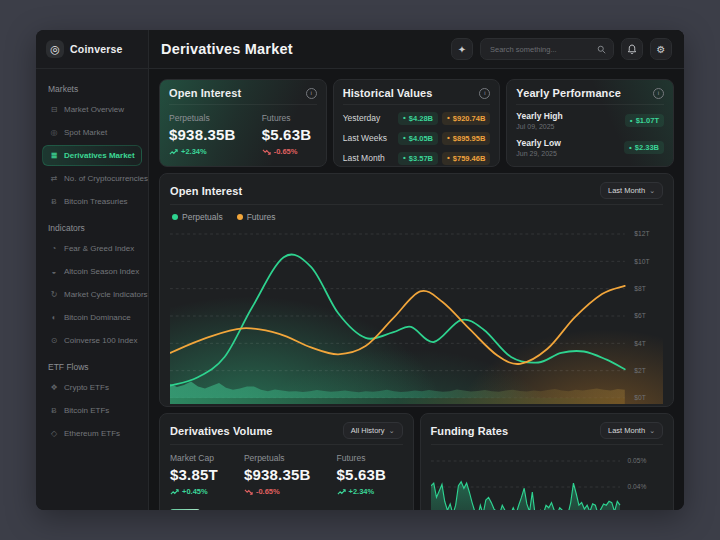  Describe the element at coordinates (92, 434) in the screenshot. I see `sidebar-item-ethereum-etfs: ◇Ethereum ETFs` at that location.